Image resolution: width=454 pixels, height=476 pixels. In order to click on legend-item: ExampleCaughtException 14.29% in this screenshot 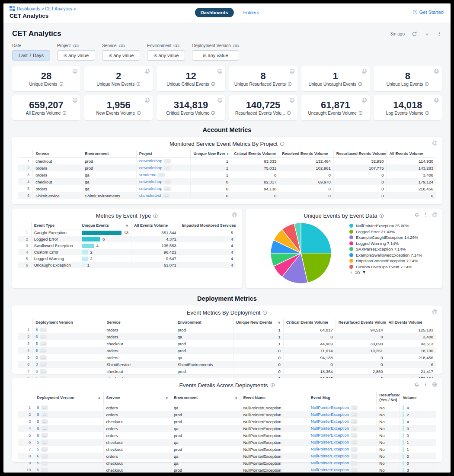, I will do `click(393, 238)`.